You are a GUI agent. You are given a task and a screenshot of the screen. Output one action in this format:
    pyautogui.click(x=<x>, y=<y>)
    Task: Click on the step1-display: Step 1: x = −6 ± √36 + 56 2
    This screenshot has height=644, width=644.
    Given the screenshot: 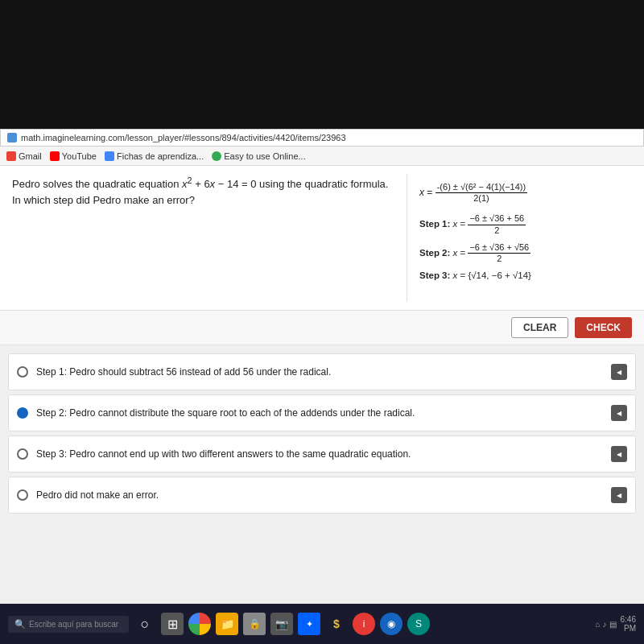 What is the action you would take?
    pyautogui.click(x=520, y=224)
    